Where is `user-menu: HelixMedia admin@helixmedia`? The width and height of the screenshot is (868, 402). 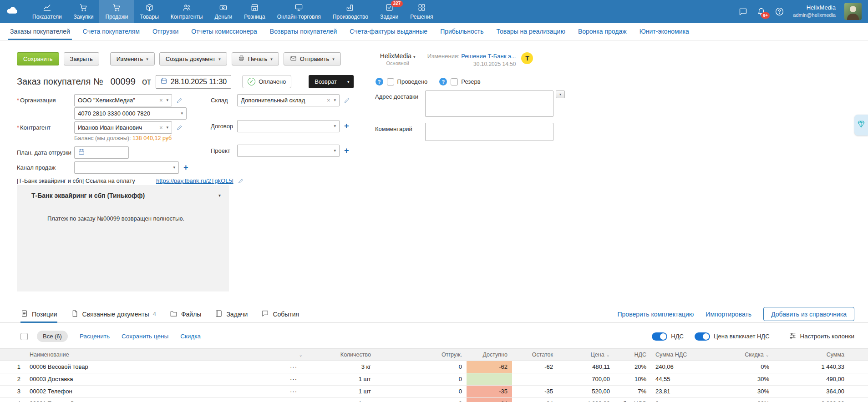
user-menu: HelixMedia admin@helixmedia is located at coordinates (814, 11).